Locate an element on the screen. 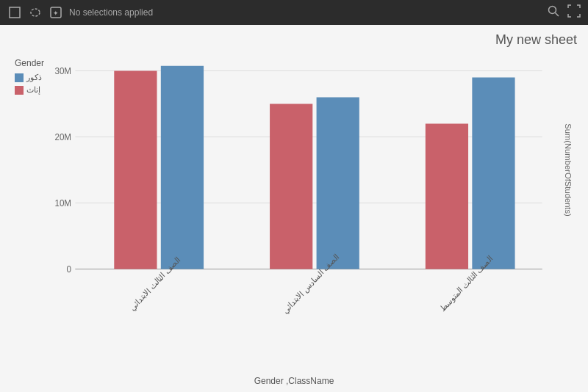 This screenshot has width=588, height=392. x-axis-label: Gender ,ClassName is located at coordinates (294, 381).